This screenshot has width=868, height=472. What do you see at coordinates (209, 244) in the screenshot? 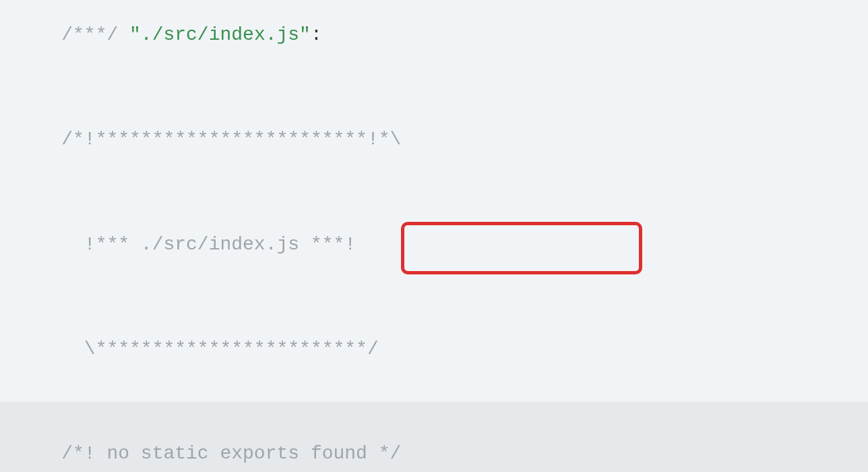
I see `comment-token: !*** ./src/index.js ***!` at bounding box center [209, 244].